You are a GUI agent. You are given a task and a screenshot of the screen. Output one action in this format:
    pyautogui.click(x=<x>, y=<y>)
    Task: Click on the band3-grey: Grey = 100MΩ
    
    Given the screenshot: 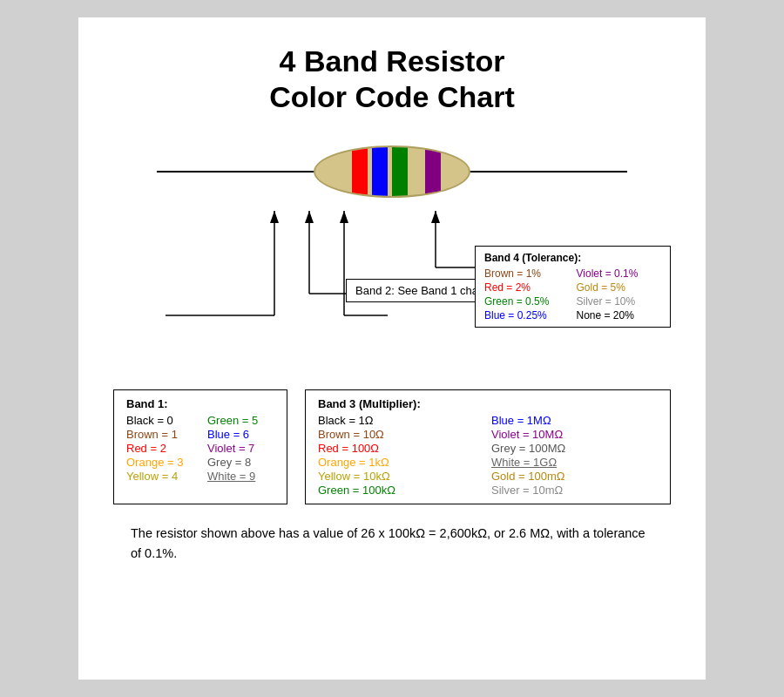 What is the action you would take?
    pyautogui.click(x=575, y=448)
    